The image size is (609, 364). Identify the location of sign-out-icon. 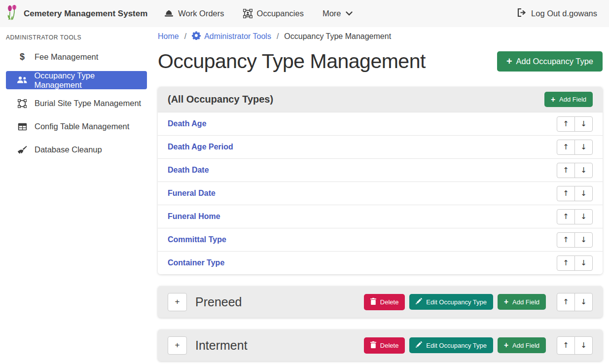
(522, 14).